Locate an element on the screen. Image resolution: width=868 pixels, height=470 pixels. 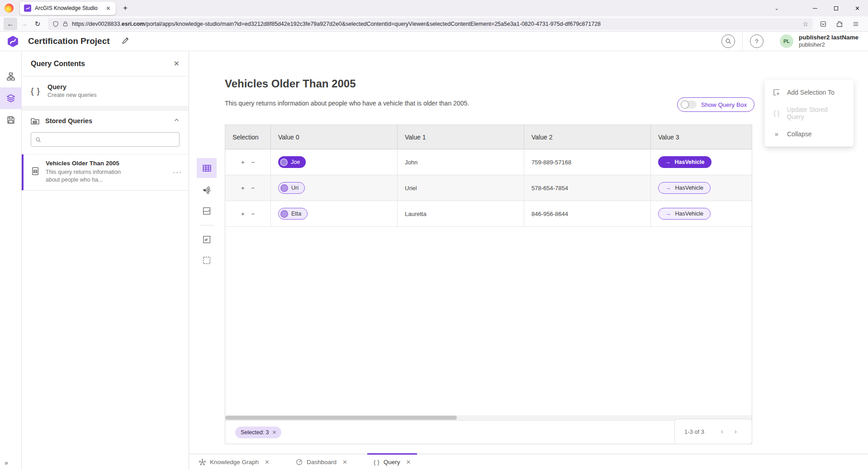
select-region-button is located at coordinates (207, 260).